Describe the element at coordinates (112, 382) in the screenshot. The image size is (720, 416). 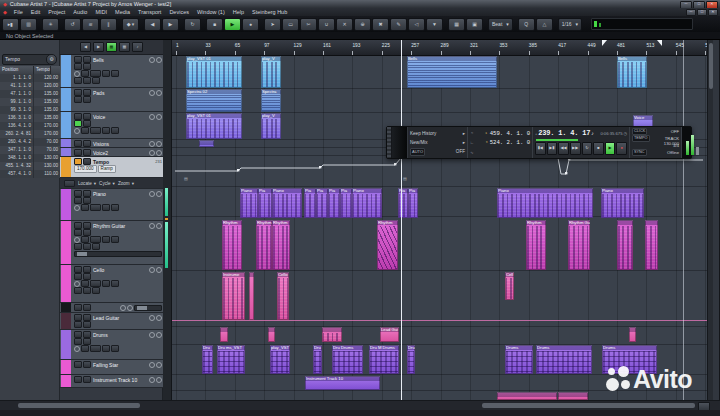
I see `track-instrument-track-10: Instrument Track 10` at that location.